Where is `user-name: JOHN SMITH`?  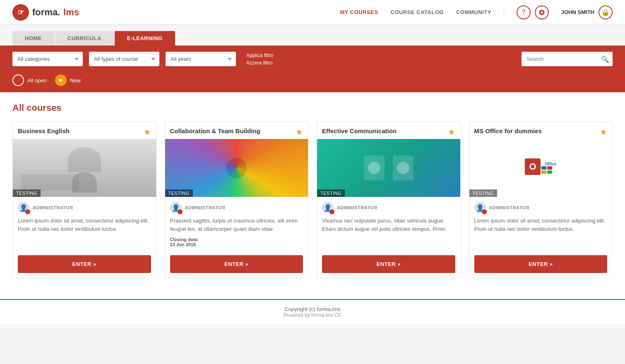
user-name: JOHN SMITH is located at coordinates (578, 12).